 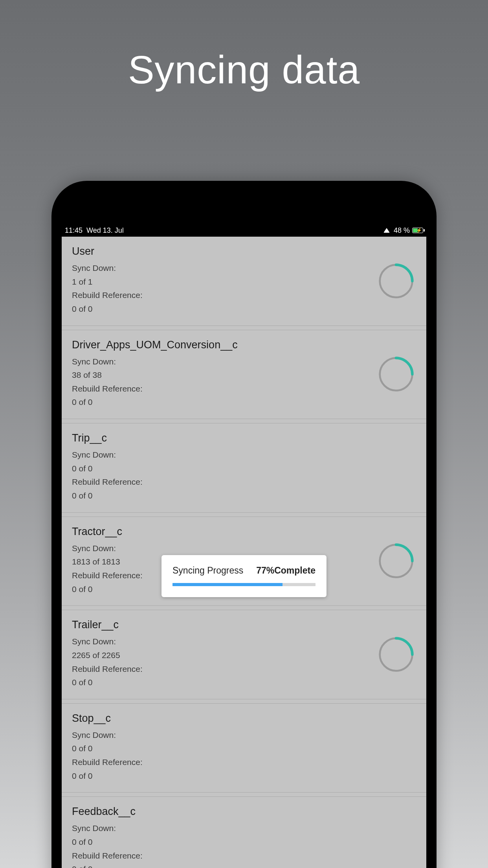 What do you see at coordinates (244, 345) in the screenshot?
I see `sync-card-title: Driver_Apps_UOM_Conversion__c` at bounding box center [244, 345].